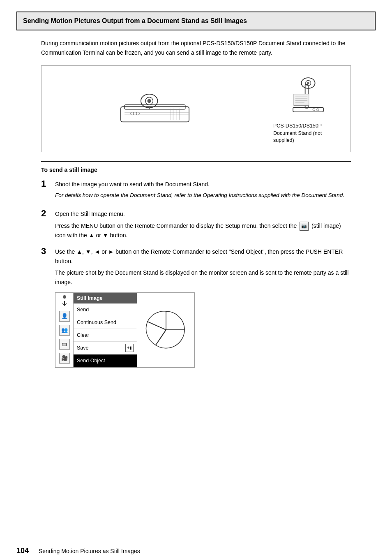 This screenshot has width=392, height=556. I want to click on section-divider, so click(196, 161).